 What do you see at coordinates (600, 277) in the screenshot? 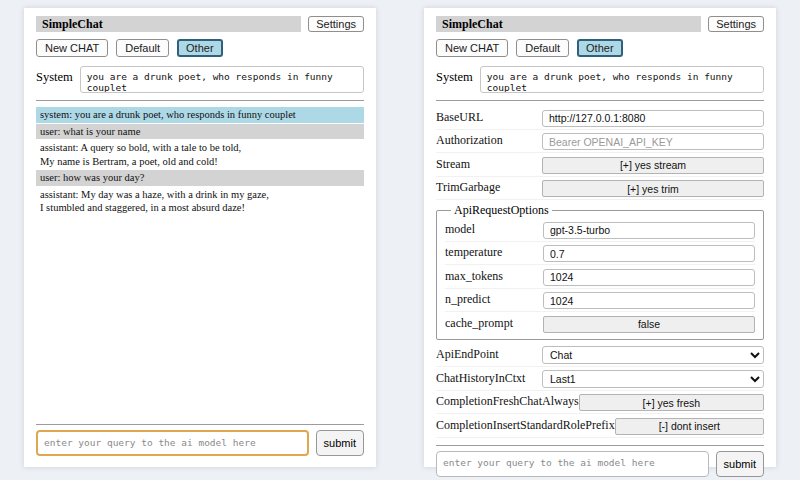
I see `setting-row-max-tokens: max_tokens` at bounding box center [600, 277].